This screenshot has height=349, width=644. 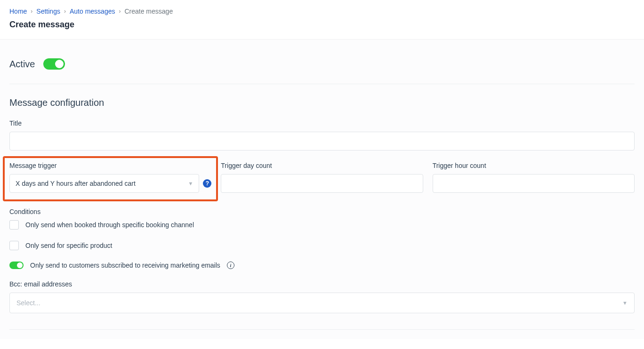 What do you see at coordinates (322, 20) in the screenshot?
I see `page-header: Home › Settings › Auto messages › Create…` at bounding box center [322, 20].